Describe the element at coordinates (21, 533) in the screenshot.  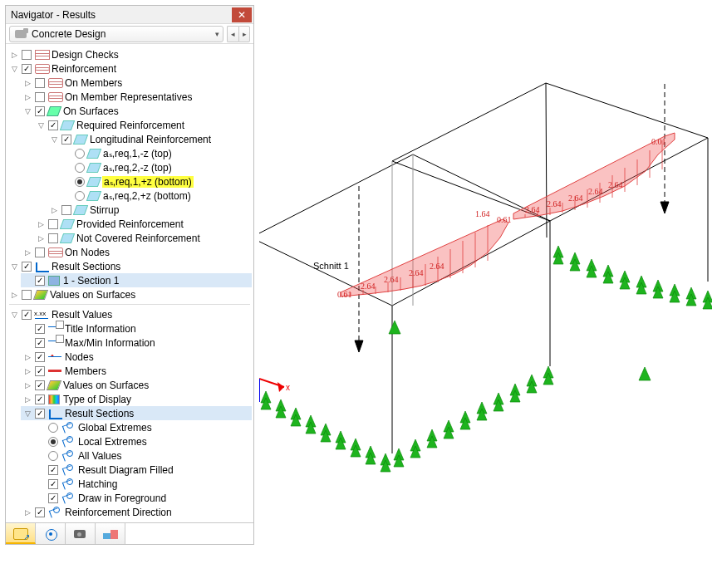
I see `tab-project` at that location.